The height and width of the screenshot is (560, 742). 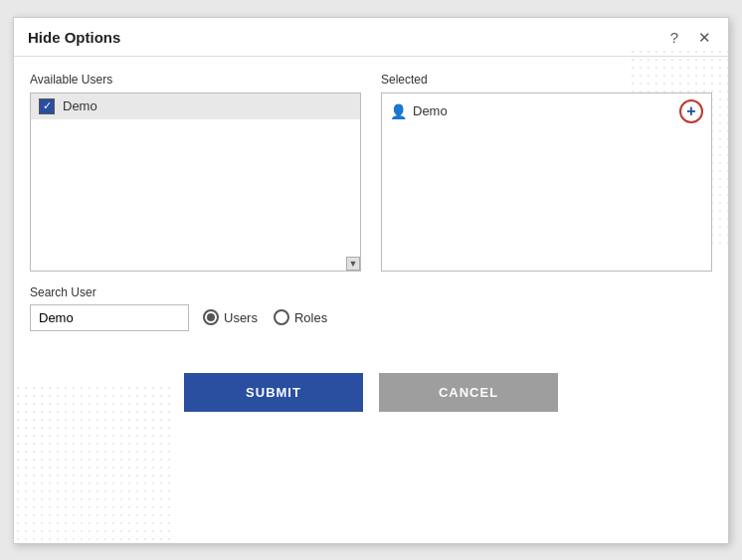 What do you see at coordinates (74, 38) in the screenshot?
I see `dialog-title: Hide Options` at bounding box center [74, 38].